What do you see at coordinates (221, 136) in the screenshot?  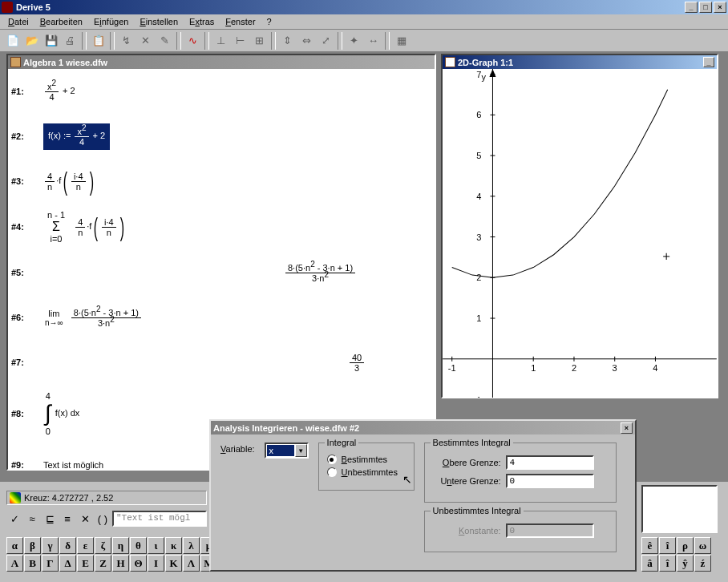 I see `expr-2: #2: f(x) := x24 + 2` at bounding box center [221, 136].